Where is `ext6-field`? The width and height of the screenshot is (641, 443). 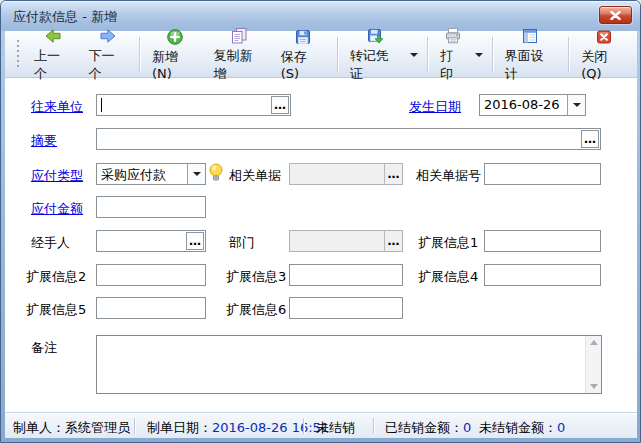
ext6-field is located at coordinates (346, 308).